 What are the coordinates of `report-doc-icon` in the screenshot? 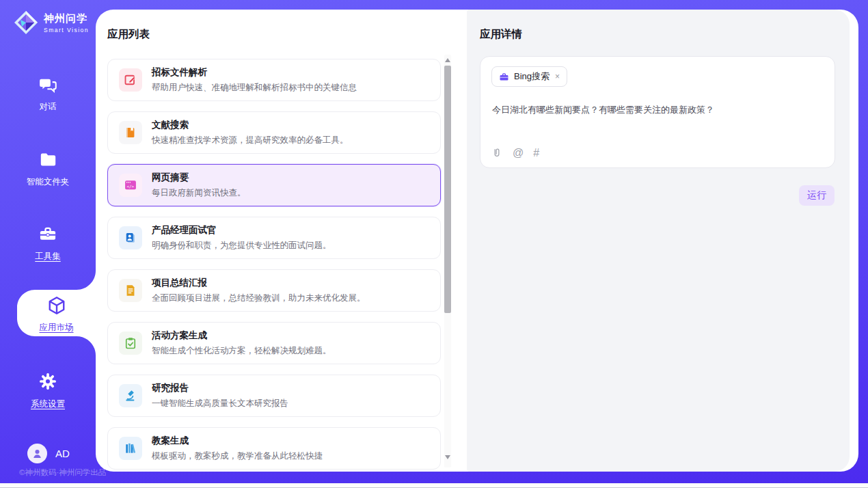 It's located at (131, 290).